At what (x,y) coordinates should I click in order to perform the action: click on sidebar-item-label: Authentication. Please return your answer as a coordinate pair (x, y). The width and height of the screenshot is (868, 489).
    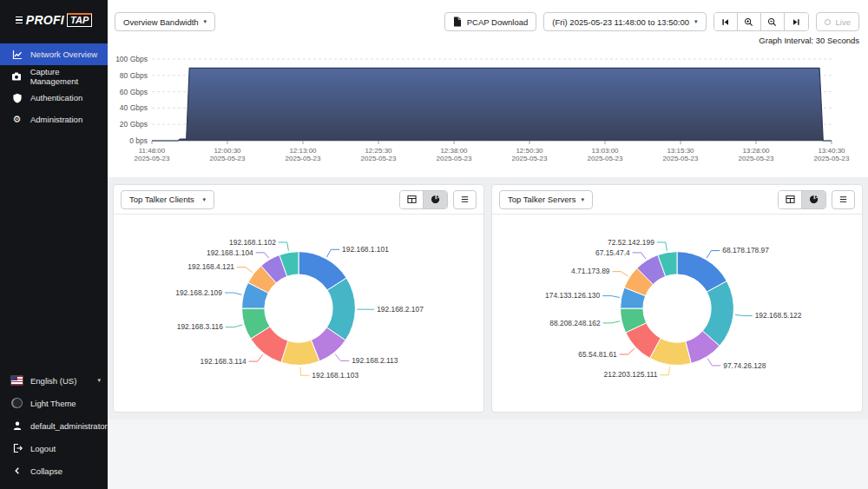
    Looking at the image, I should click on (56, 97).